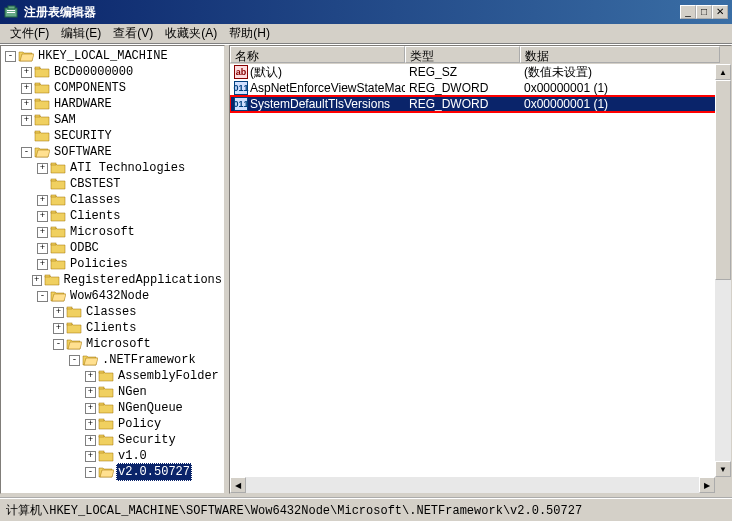 The width and height of the screenshot is (732, 521). I want to click on tree-item: +COMPONENTS, so click(112, 88).